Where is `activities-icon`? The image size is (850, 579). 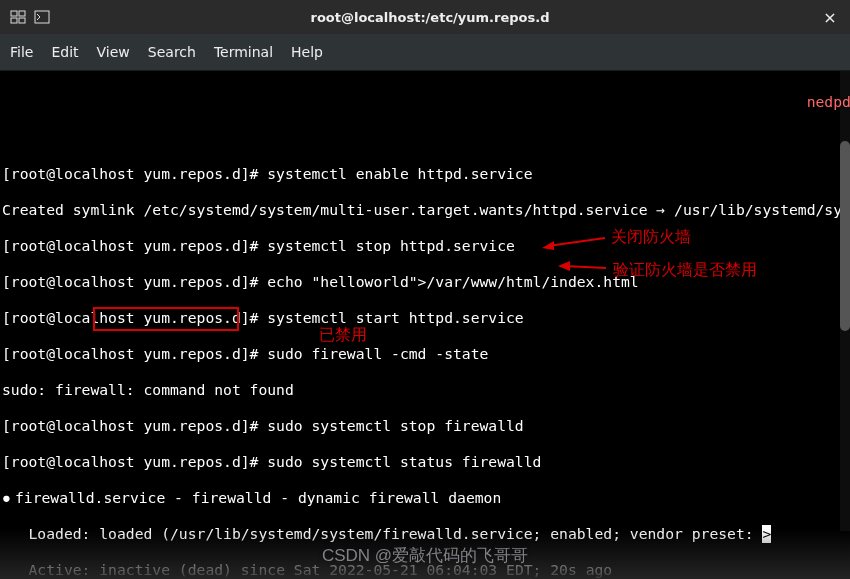 activities-icon is located at coordinates (18, 17).